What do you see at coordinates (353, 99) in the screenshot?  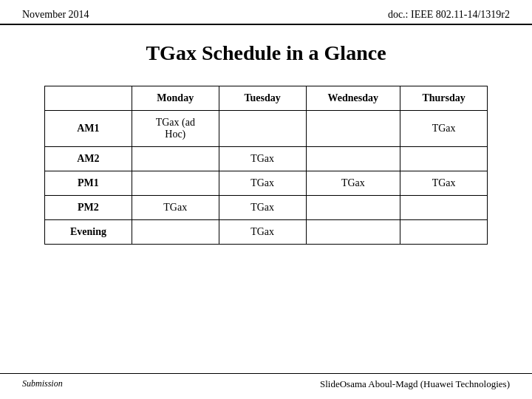 I see `col-header-wednesday: Wednesday` at bounding box center [353, 99].